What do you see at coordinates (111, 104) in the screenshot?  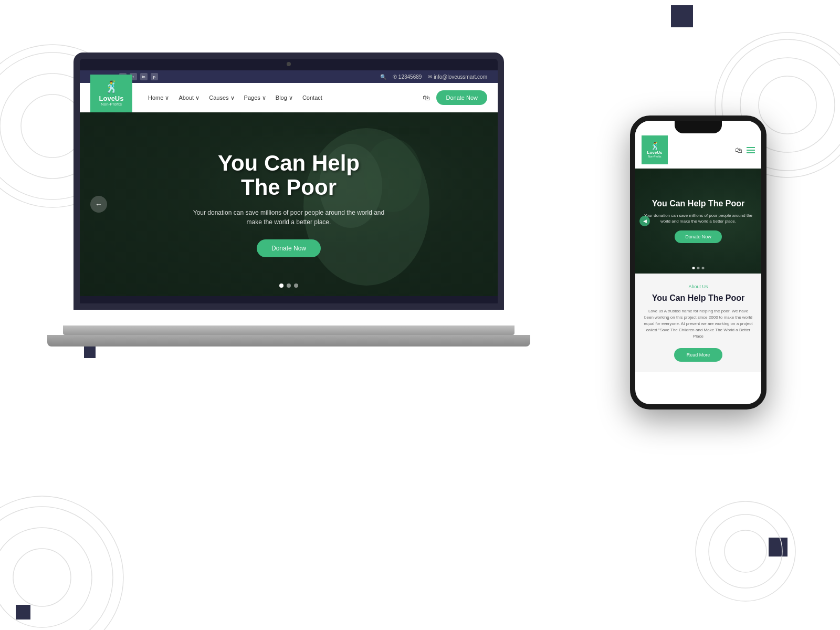 I see `logo-tagline: Non-Profits` at bounding box center [111, 104].